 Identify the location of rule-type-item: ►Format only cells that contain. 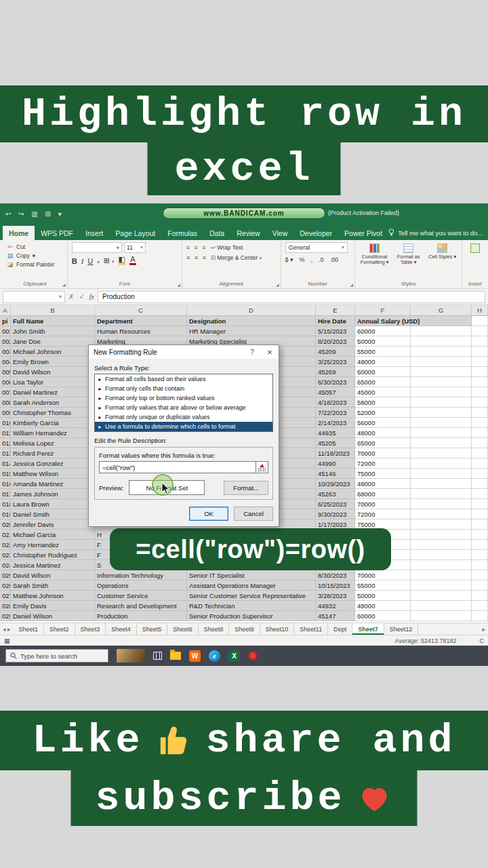
(184, 389).